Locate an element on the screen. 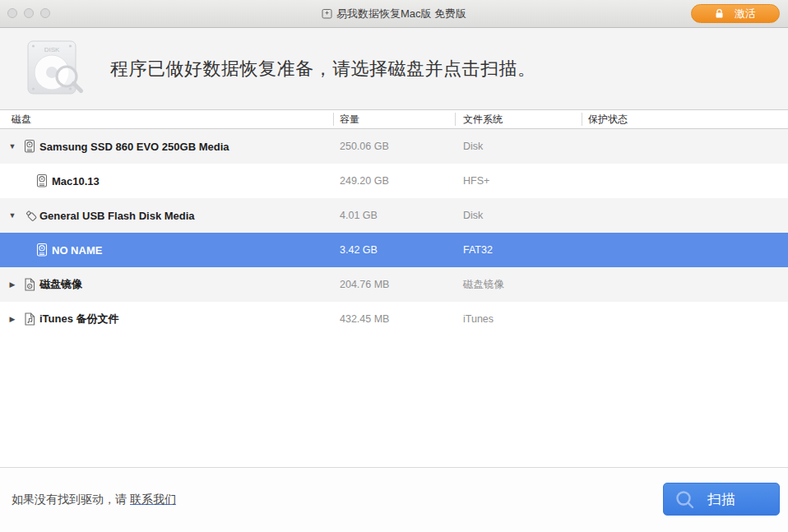 This screenshot has width=788, height=532. disk-search-icon: DISK is located at coordinates (55, 68).